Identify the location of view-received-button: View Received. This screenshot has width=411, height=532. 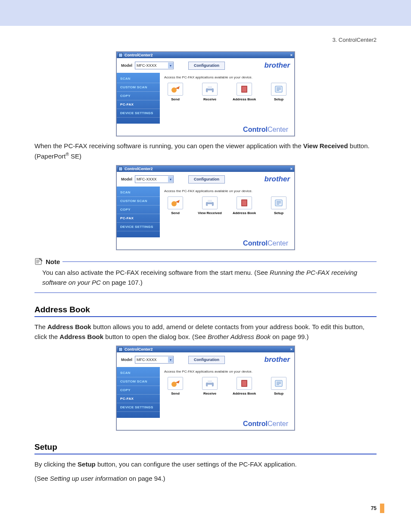
(210, 206).